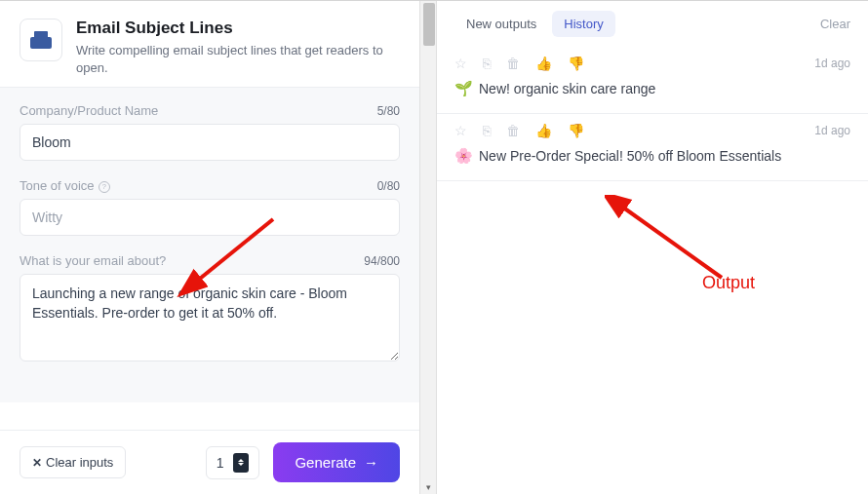 Image resolution: width=868 pixels, height=494 pixels. I want to click on output-emoji: 🌸, so click(464, 156).